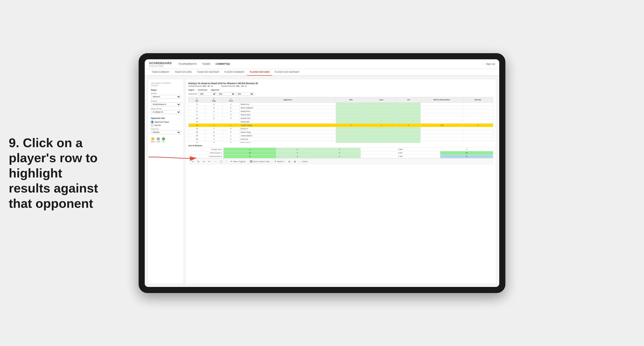  What do you see at coordinates (160, 66) in the screenshot?
I see `logo-sub: Powered by clippd` at bounding box center [160, 66].